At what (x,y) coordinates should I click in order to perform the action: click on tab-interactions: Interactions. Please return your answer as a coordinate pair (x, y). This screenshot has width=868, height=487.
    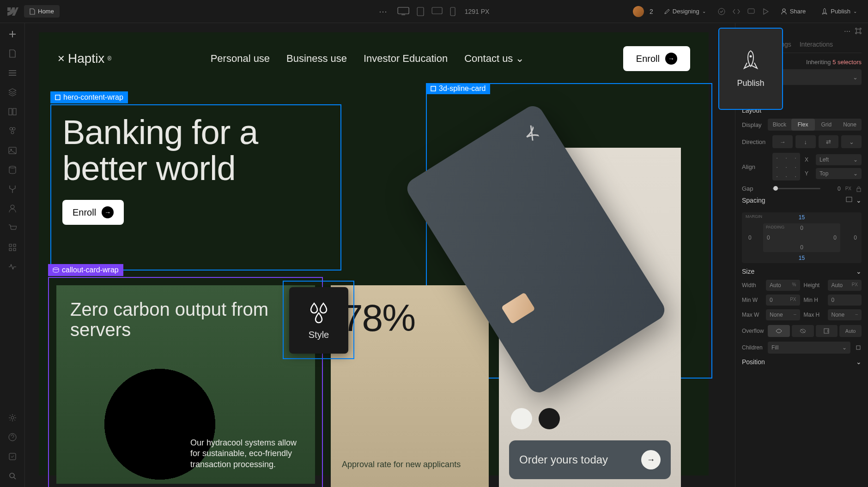
    Looking at the image, I should click on (816, 47).